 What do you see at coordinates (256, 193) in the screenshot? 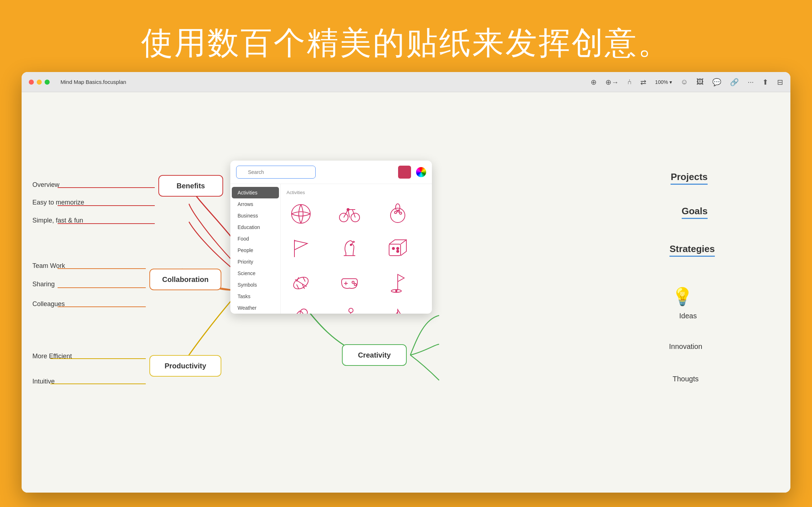
I see `category-activities: Activities` at bounding box center [256, 193].